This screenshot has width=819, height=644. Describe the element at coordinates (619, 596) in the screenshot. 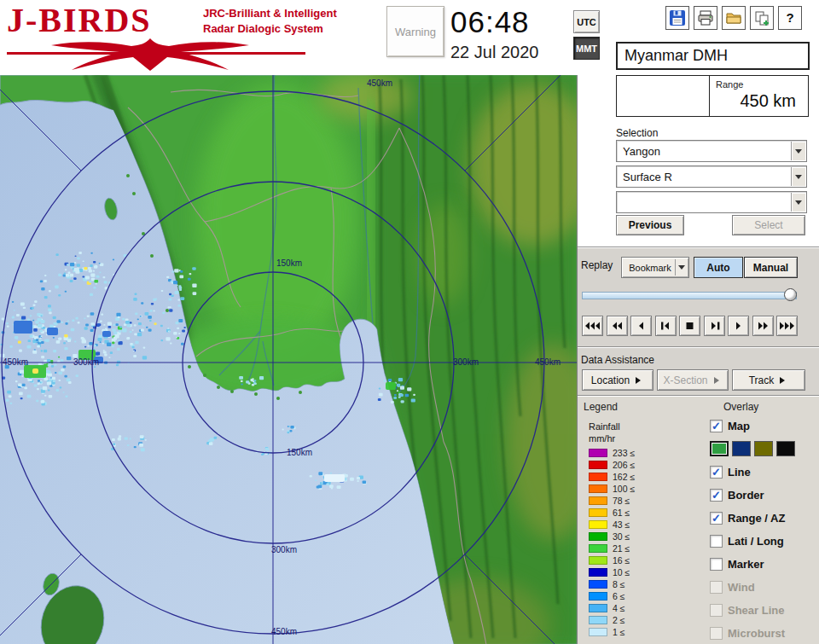

I see `legend-value: 6 ≤` at that location.